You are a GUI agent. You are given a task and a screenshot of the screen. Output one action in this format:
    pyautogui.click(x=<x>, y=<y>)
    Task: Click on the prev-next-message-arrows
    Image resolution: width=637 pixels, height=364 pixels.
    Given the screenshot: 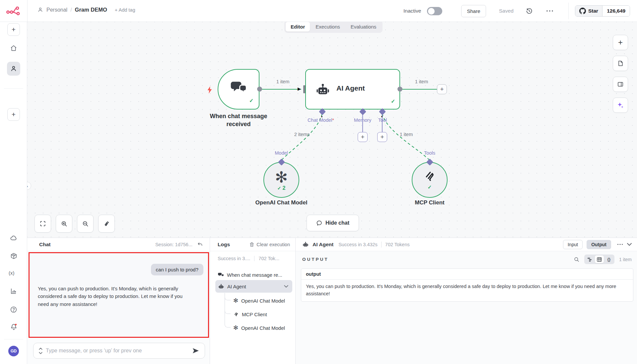 What is the action you would take?
    pyautogui.click(x=40, y=351)
    